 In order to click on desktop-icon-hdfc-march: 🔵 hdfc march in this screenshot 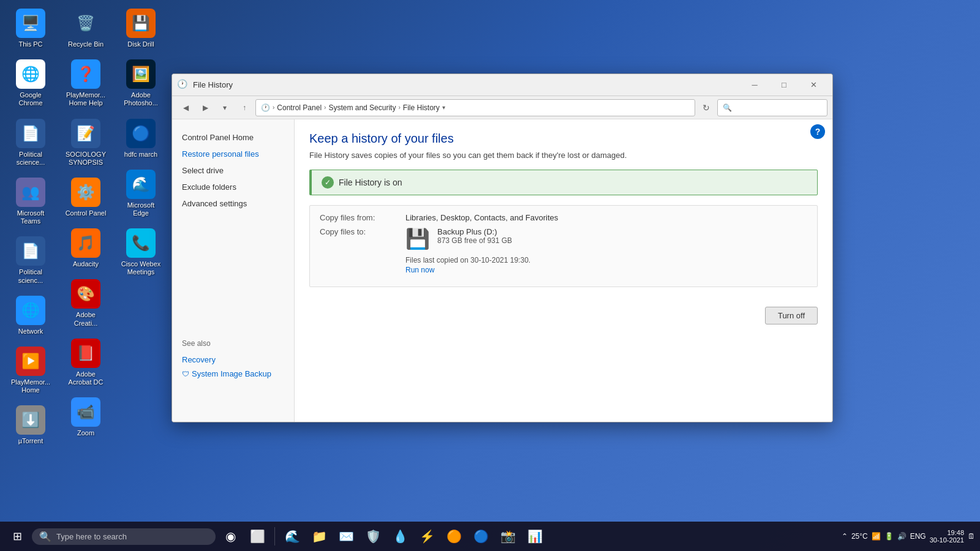, I will do `click(141, 138)`.